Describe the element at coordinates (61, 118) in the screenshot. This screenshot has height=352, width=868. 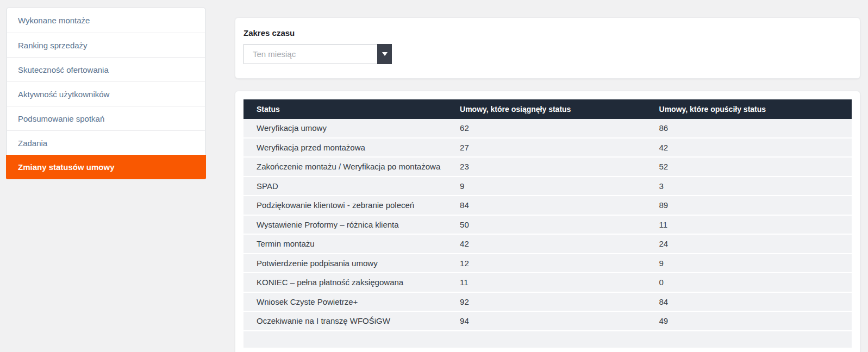
I see `sidebar-item-label: Podsumowanie spotkań` at that location.